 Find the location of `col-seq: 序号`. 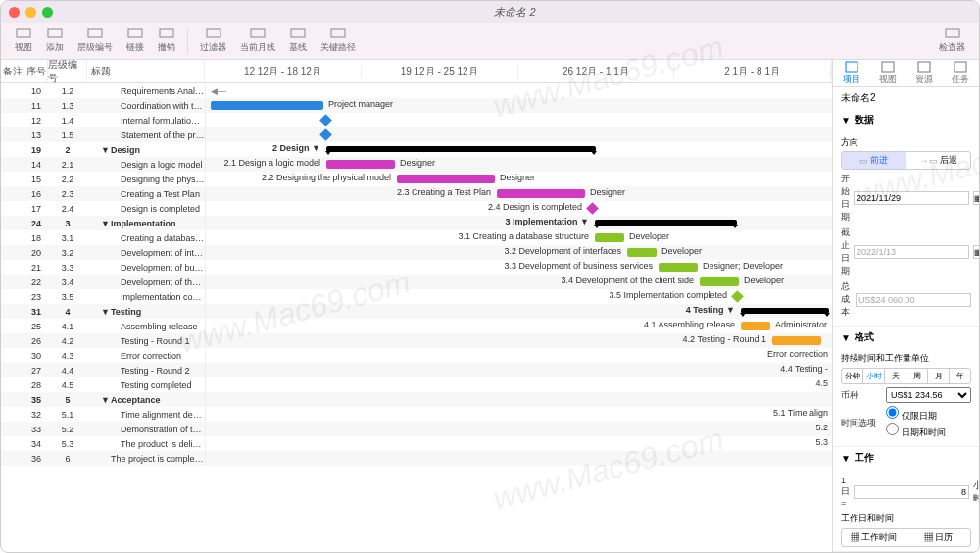

col-seq: 序号 is located at coordinates (36, 71).